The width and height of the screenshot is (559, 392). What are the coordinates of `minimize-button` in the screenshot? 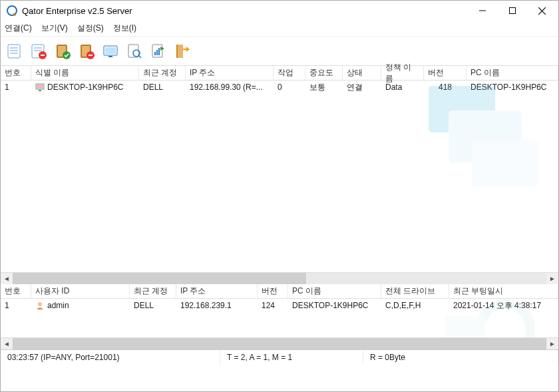 It's located at (482, 11).